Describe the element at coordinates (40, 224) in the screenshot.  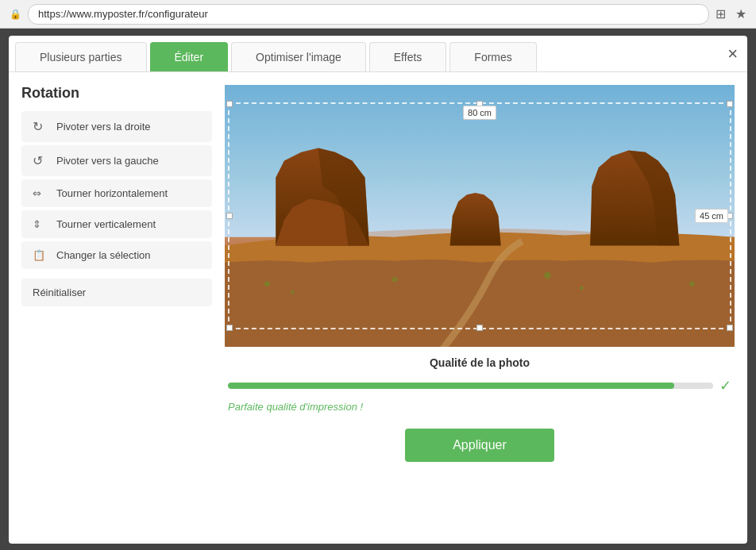
I see `flip-v-icon: ⇕` at that location.